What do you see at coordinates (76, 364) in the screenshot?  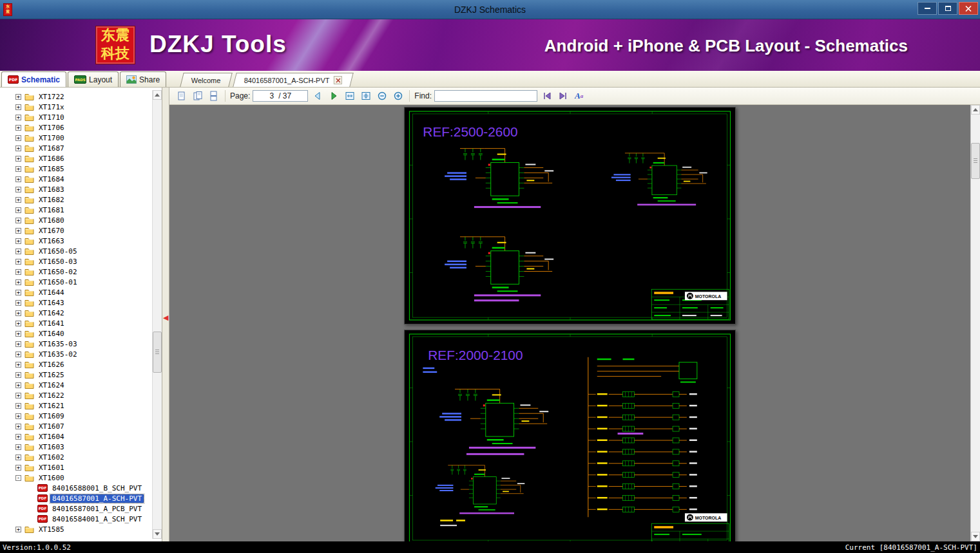 I see `tree-item: + XT1626` at bounding box center [76, 364].